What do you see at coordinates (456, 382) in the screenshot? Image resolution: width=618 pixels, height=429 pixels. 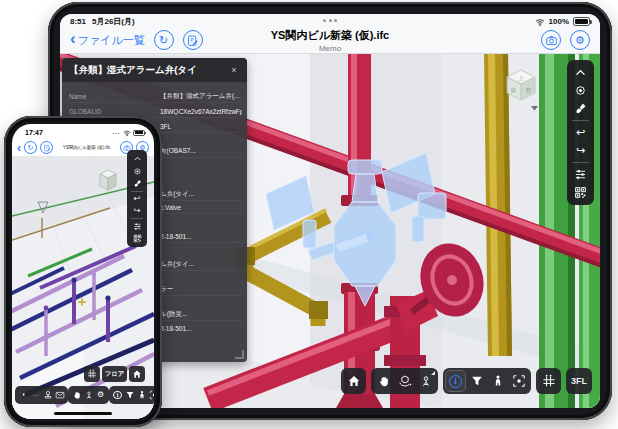 I see `info-icon: i` at bounding box center [456, 382].